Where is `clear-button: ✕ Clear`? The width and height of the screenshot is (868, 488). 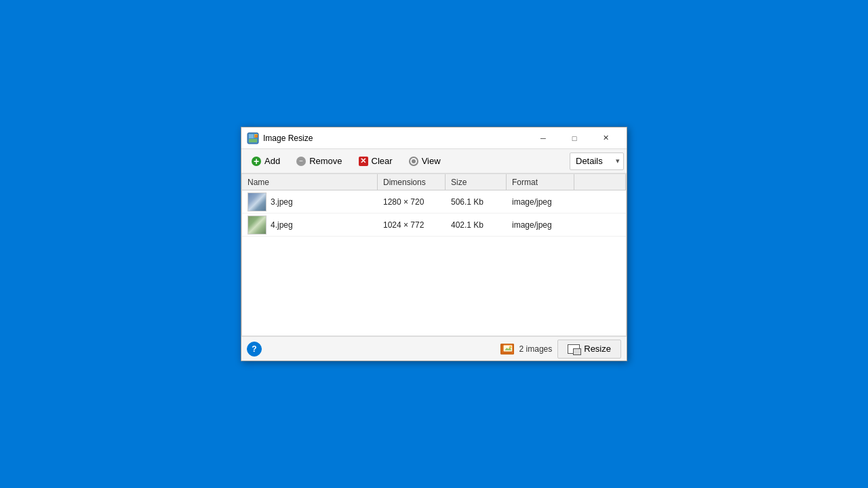
clear-button: ✕ Clear is located at coordinates (376, 161).